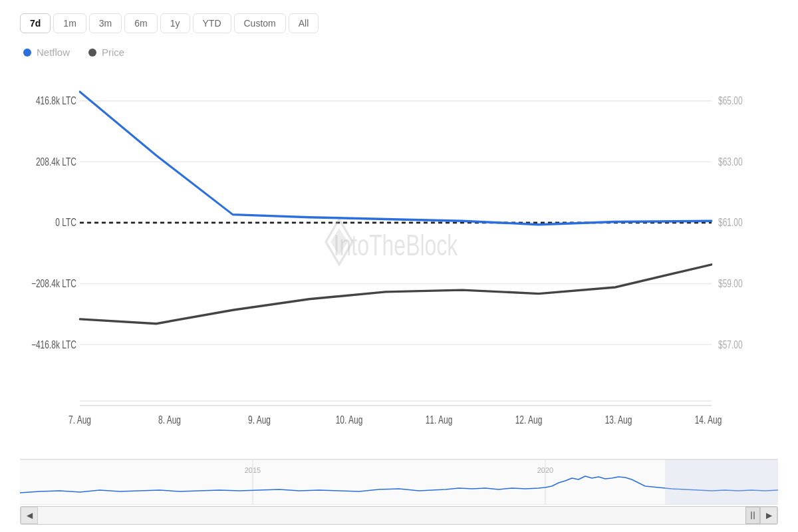 This screenshot has height=532, width=798. I want to click on nav-left-arrow: ◀, so click(29, 515).